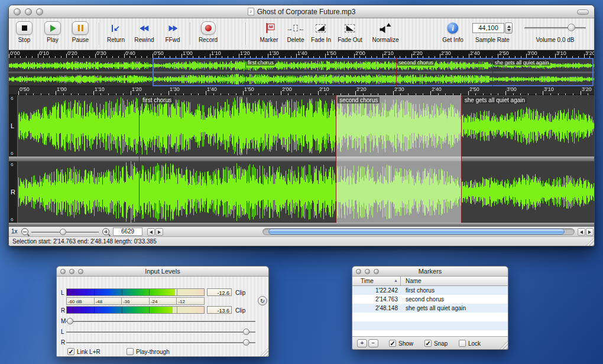  What do you see at coordinates (374, 343) in the screenshot?
I see `remove-marker-button: −` at bounding box center [374, 343].